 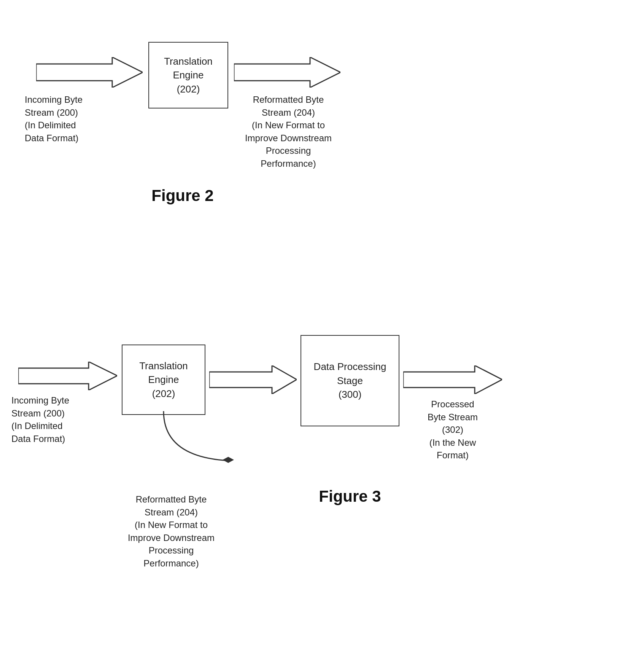 What do you see at coordinates (89, 72) in the screenshot?
I see `fig2-incoming-arrow` at bounding box center [89, 72].